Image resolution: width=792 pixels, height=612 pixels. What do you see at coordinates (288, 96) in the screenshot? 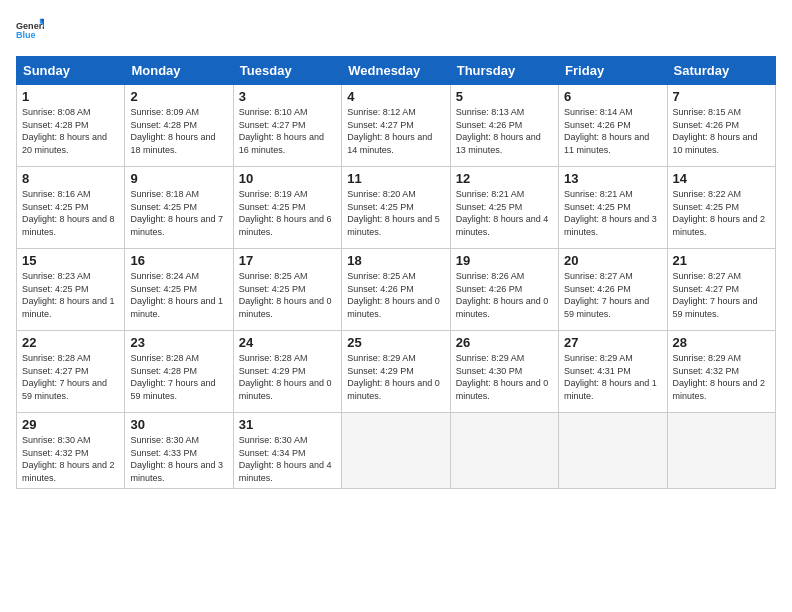
I see `day-number: 3` at bounding box center [288, 96].